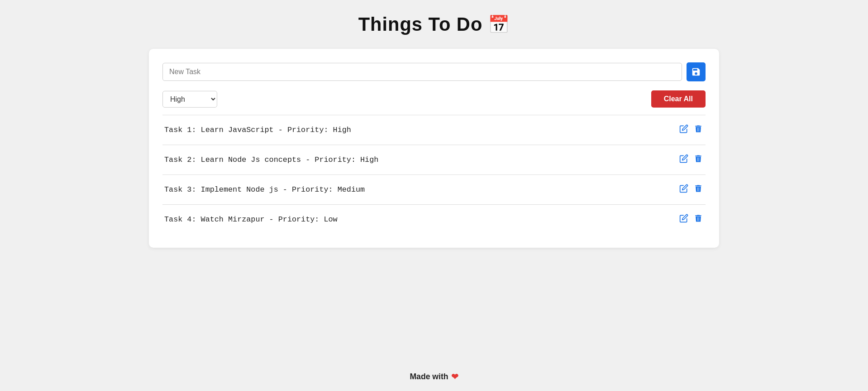  I want to click on save-button, so click(696, 72).